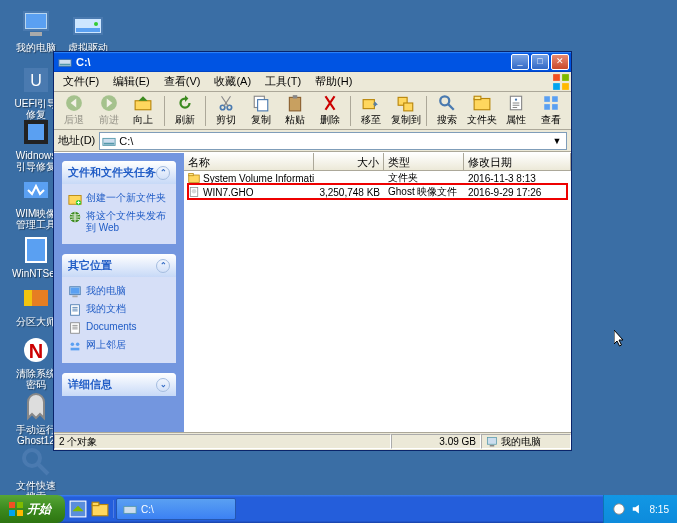 The width and height of the screenshot is (677, 523). What do you see at coordinates (334, 141) in the screenshot?
I see `address-input` at bounding box center [334, 141].